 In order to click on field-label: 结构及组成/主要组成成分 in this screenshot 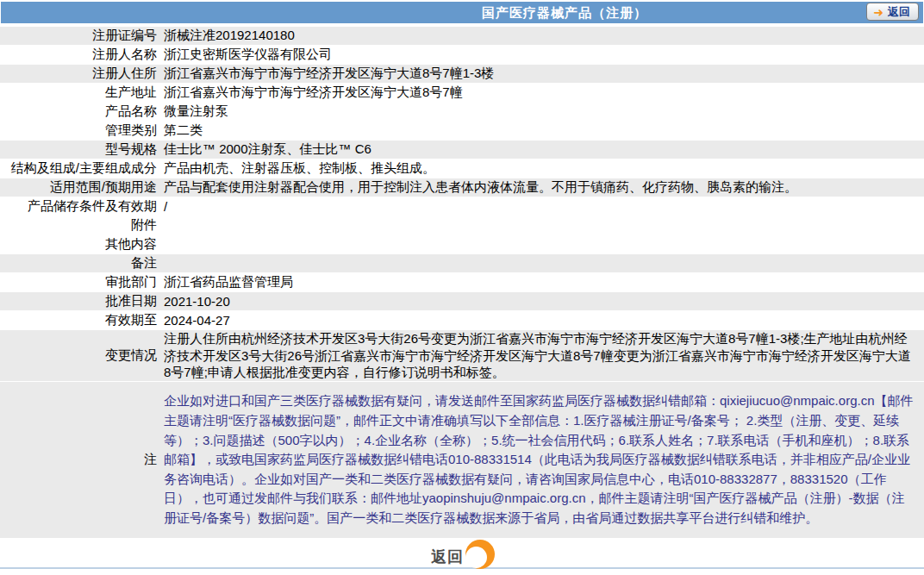, I will do `click(78, 169)`.